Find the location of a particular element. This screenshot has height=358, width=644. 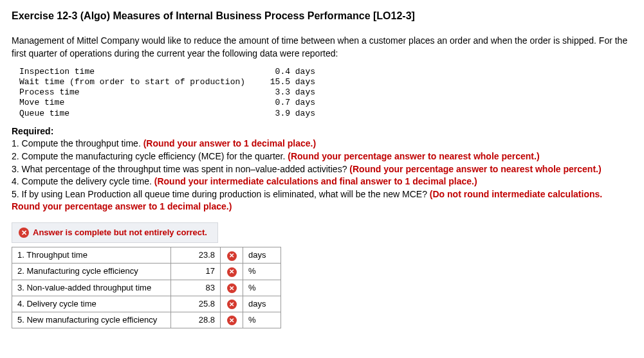

answer-value: 28.8 is located at coordinates (196, 320).